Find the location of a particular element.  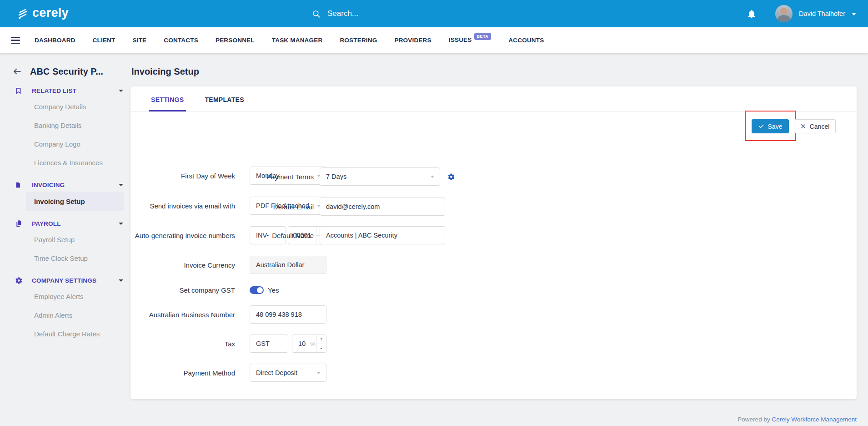

nav-item-issues: ISSUESBETA is located at coordinates (470, 40).